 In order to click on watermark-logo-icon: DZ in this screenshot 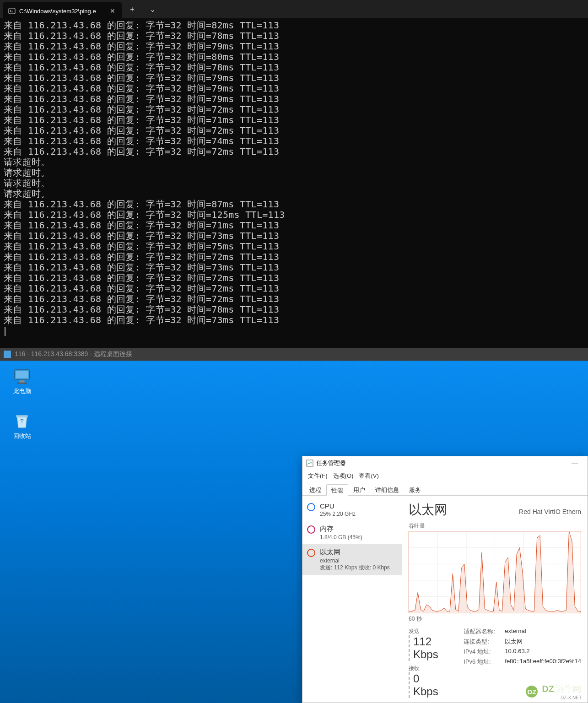, I will do `click(532, 692)`.